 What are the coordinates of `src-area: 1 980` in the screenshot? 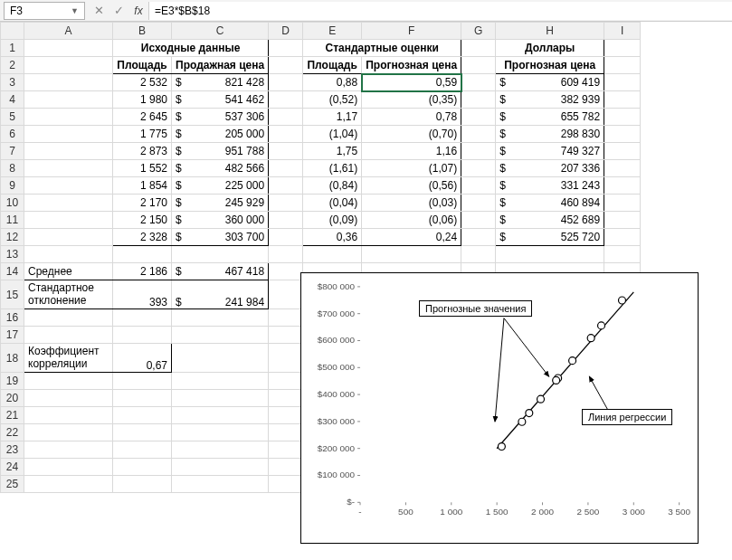 It's located at (143, 100).